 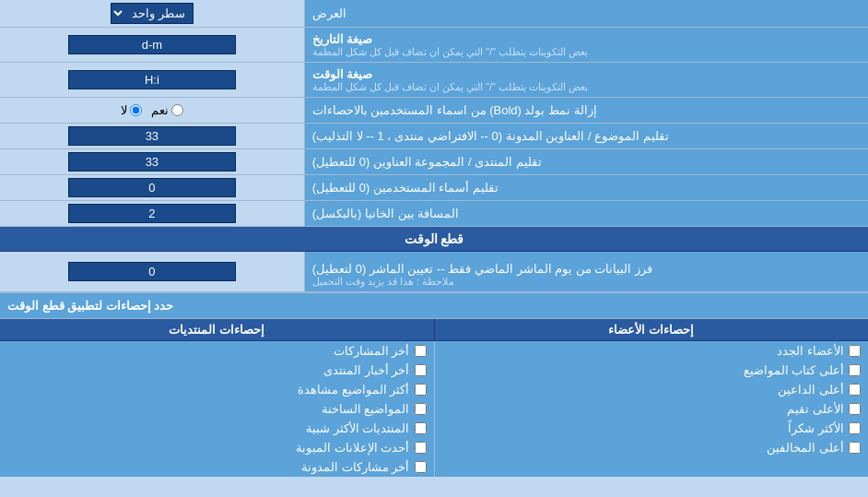 I want to click on usernames-trim-input, so click(x=152, y=188).